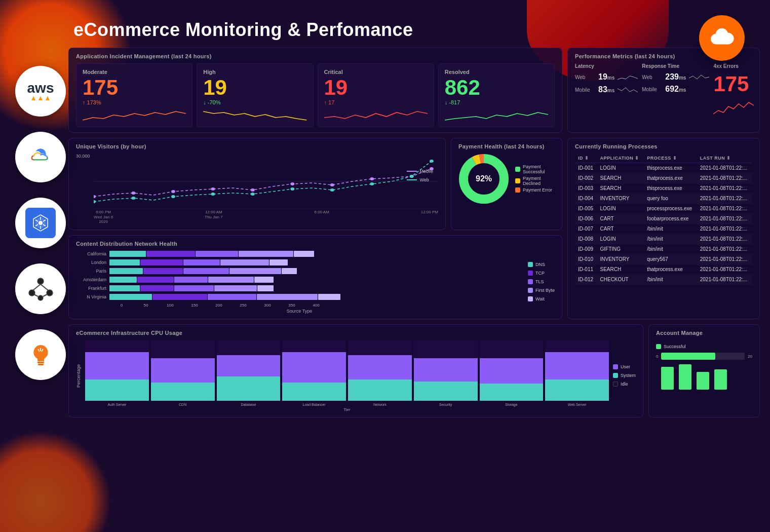 Image resolution: width=770 pixels, height=532 pixels. I want to click on grafana-icon, so click(41, 355).